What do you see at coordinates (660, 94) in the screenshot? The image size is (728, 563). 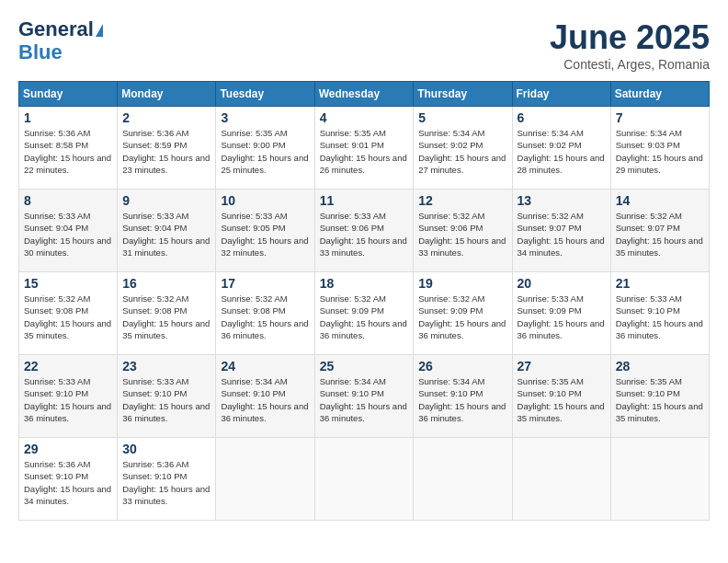 I see `col-saturday: Saturday` at bounding box center [660, 94].